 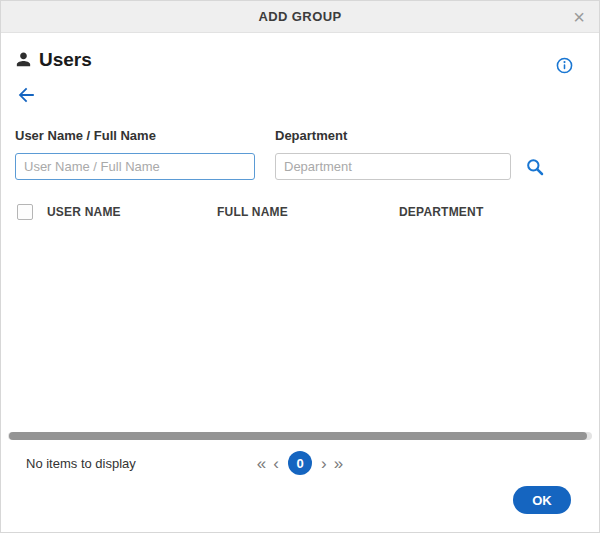 I want to click on back-row, so click(x=300, y=97).